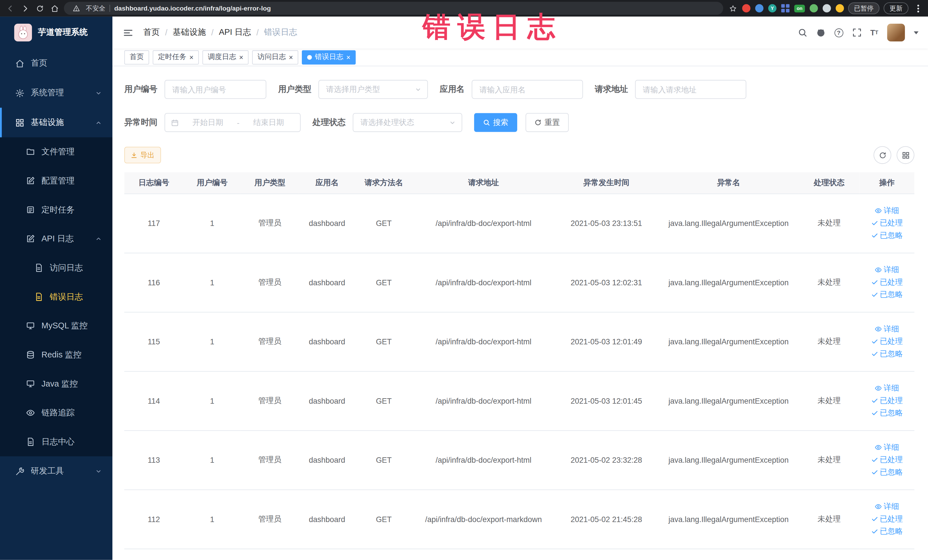 Image resolution: width=928 pixels, height=560 pixels. What do you see at coordinates (814, 8) in the screenshot?
I see `extension-icon-leaf` at bounding box center [814, 8].